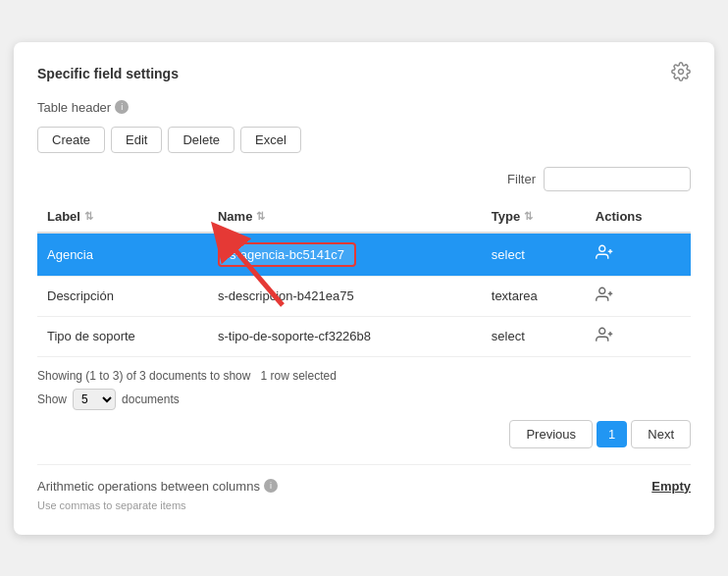  What do you see at coordinates (604, 298) in the screenshot?
I see `actions-icon-row2` at bounding box center [604, 298].